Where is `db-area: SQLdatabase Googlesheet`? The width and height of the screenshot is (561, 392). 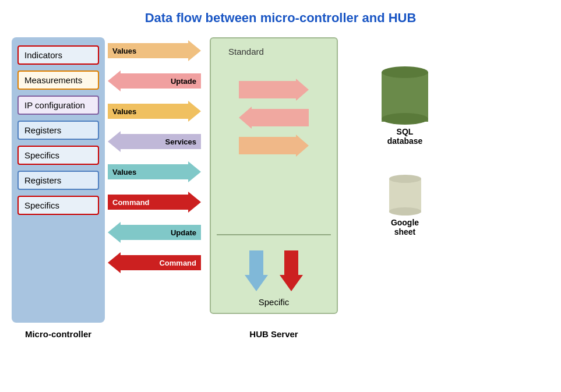 db-area: SQLdatabase Googlesheet is located at coordinates (405, 137).